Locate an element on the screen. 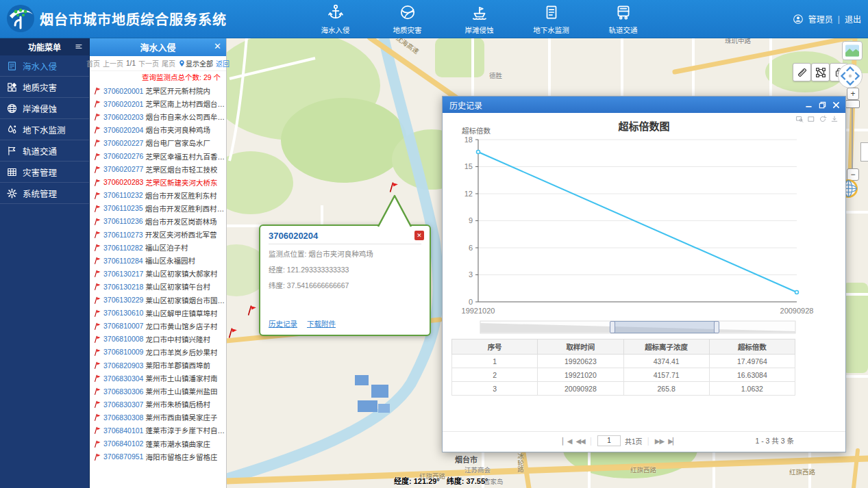 The height and width of the screenshot is (488, 868). svg-text: 3 is located at coordinates (471, 274).